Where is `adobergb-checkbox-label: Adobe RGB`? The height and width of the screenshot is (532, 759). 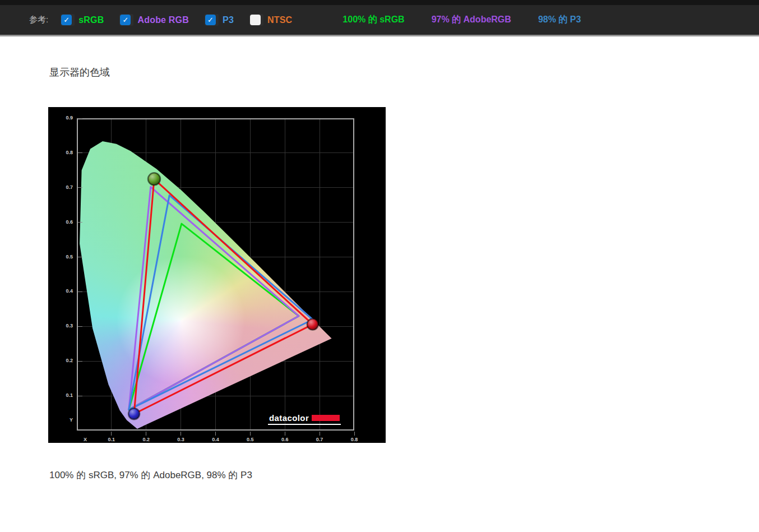
adobergb-checkbox-label: Adobe RGB is located at coordinates (163, 20).